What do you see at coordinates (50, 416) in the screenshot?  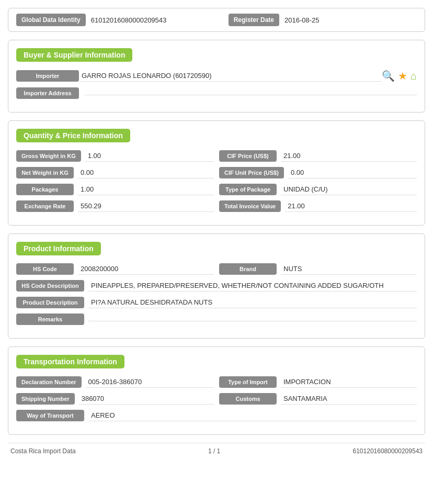 I see `way-of-transport-label: Way of Transport` at bounding box center [50, 416].